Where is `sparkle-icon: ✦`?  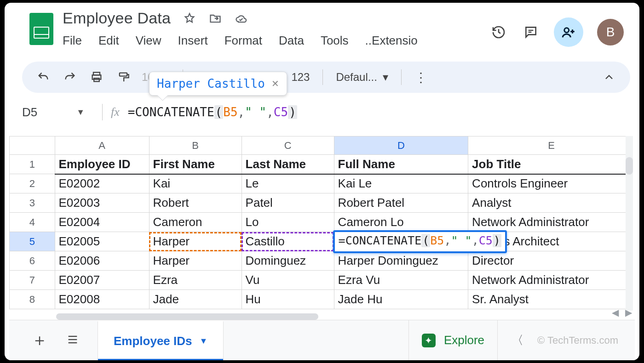
sparkle-icon: ✦ is located at coordinates (429, 340).